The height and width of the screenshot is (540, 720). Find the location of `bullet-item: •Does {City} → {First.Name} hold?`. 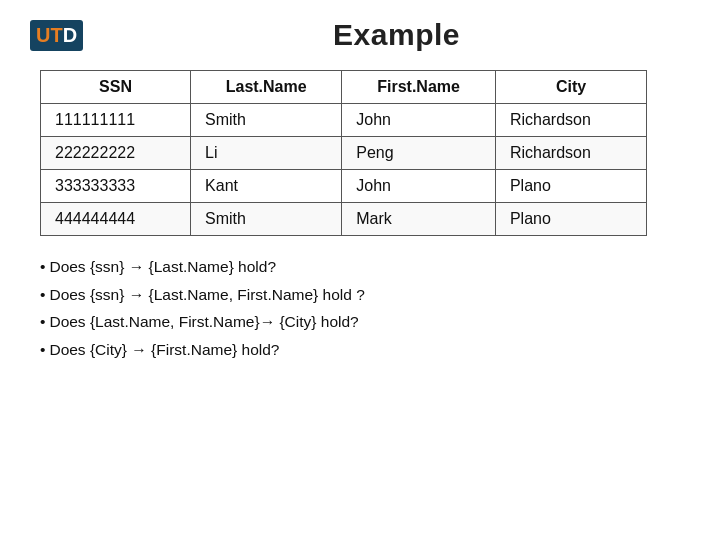

bullet-item: •Does {City} → {First.Name} hold? is located at coordinates (202, 350).